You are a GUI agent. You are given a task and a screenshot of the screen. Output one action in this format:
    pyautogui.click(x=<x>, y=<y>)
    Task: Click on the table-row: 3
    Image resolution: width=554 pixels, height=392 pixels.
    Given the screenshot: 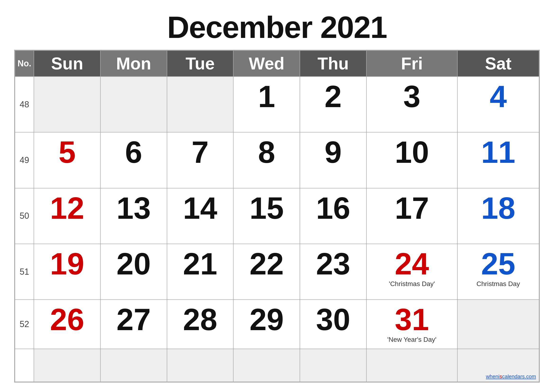 What is the action you would take?
    pyautogui.click(x=412, y=104)
    